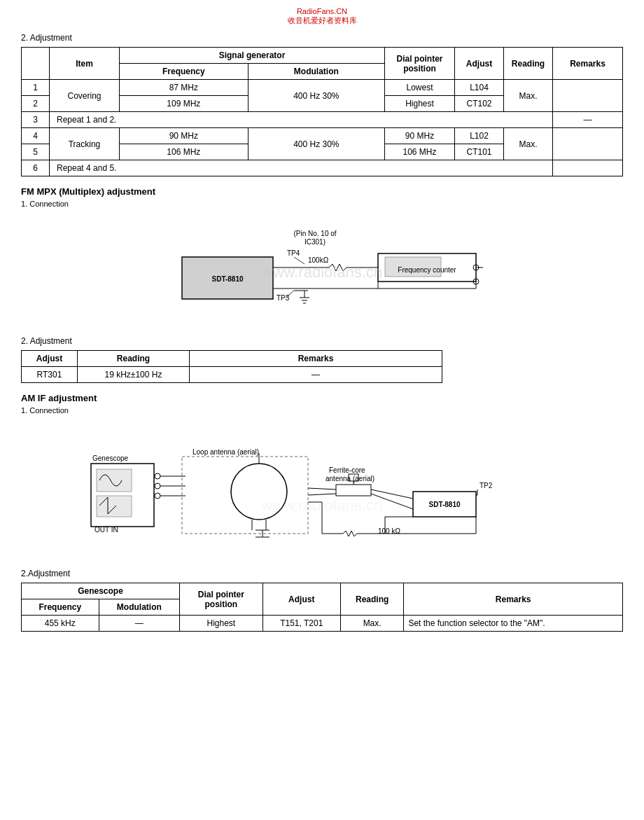 This screenshot has height=820, width=644. Describe the element at coordinates (479, 136) in the screenshot. I see `row-adjust: L102` at that location.